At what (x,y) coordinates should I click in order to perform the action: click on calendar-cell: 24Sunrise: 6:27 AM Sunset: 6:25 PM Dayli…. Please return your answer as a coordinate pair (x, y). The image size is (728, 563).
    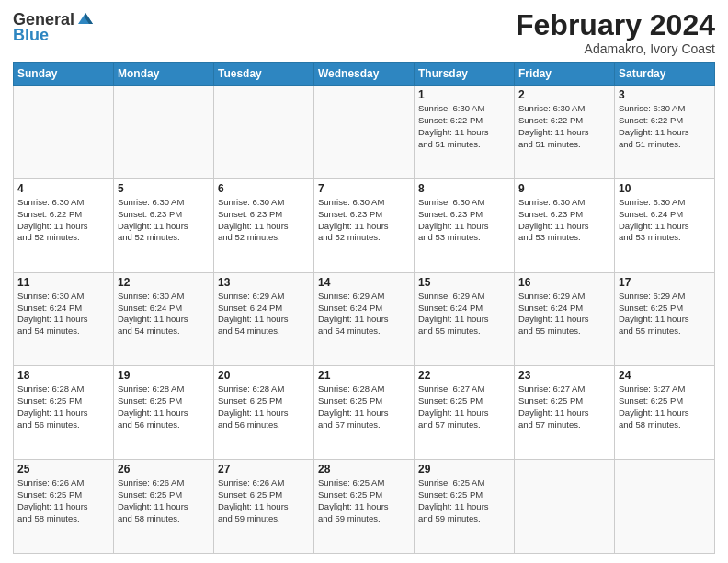
    Looking at the image, I should click on (665, 413).